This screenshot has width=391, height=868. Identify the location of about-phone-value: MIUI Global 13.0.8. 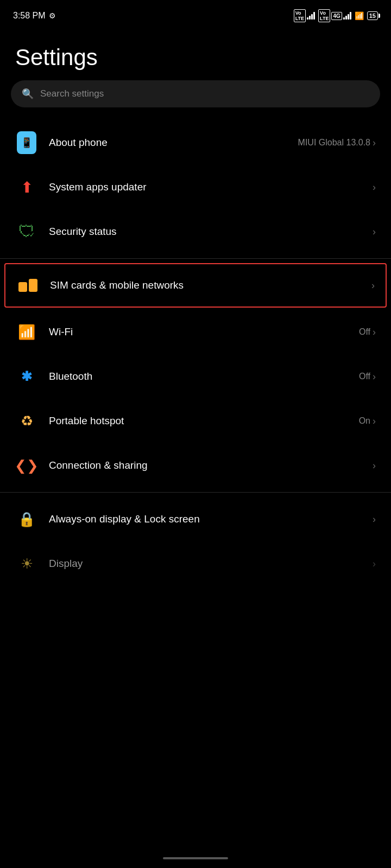
(335, 143).